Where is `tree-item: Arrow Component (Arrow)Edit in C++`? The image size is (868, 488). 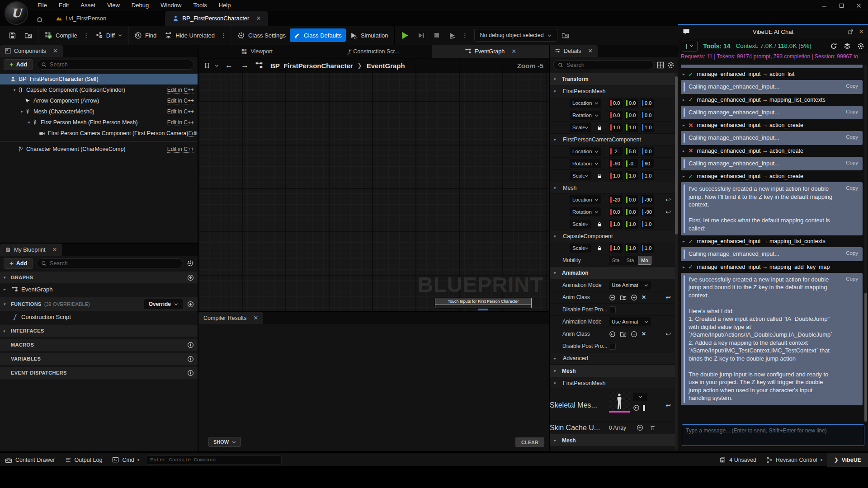
tree-item: Arrow Component (Arrow)Edit in C++ is located at coordinates (99, 101).